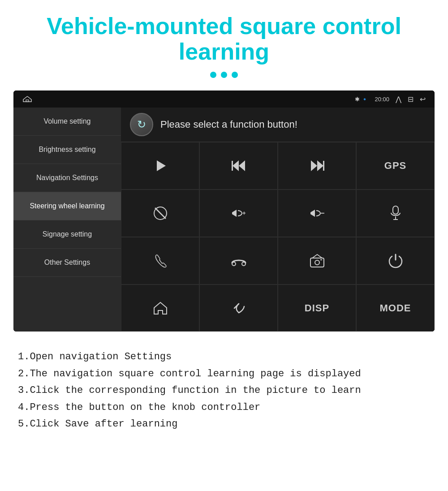  I want to click on sidebar-item-signage: Signage setting, so click(67, 235).